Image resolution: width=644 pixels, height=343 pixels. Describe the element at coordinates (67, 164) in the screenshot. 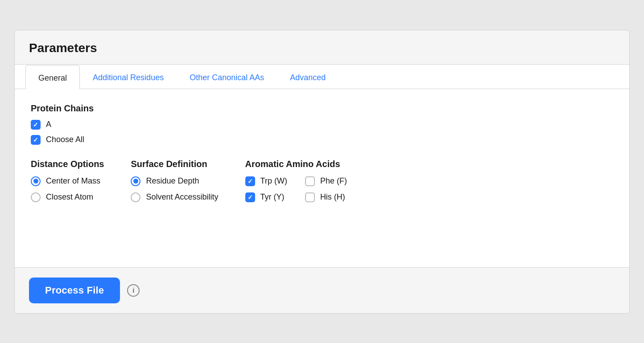

I see `distance-options-title: Distance Options` at that location.